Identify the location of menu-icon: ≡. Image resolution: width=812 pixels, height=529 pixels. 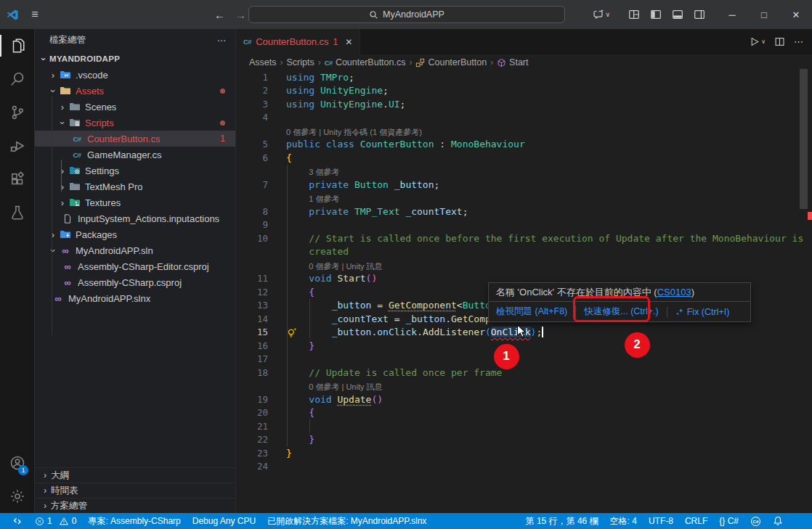
(35, 15).